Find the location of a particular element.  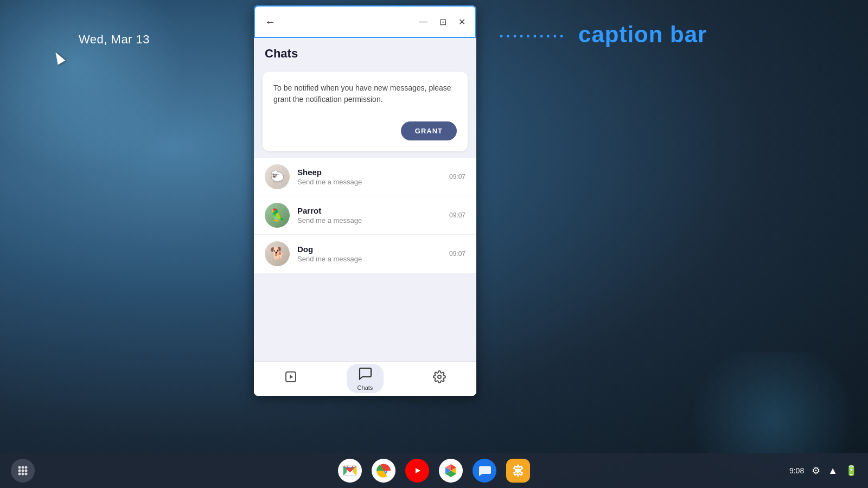

page-title: Chats is located at coordinates (365, 54).